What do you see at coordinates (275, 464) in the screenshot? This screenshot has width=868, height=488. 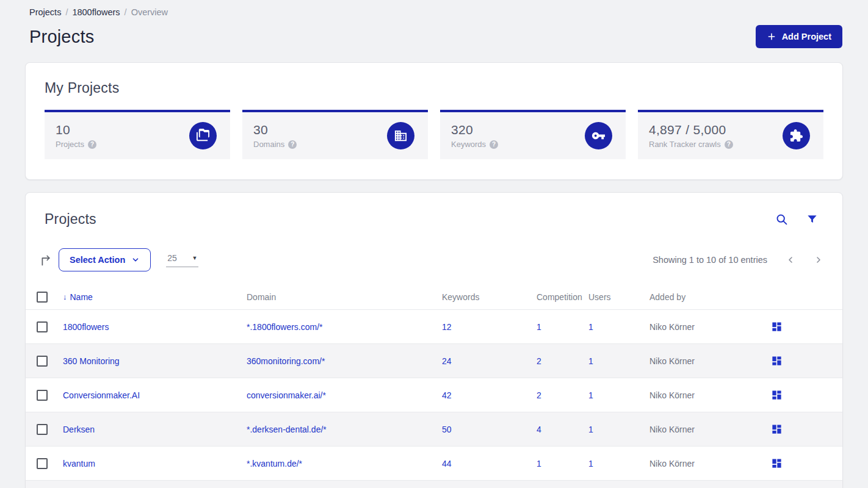 I see `project-domain-link: *.kvantum.de/*` at bounding box center [275, 464].